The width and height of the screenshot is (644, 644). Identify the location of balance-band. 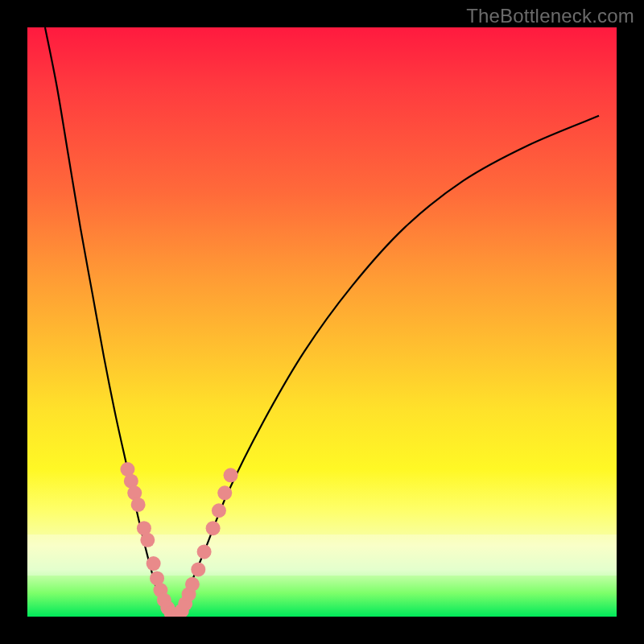
(322, 555).